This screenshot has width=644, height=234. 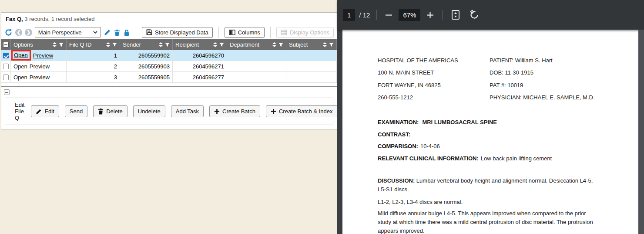 I want to click on patient-dob: DOB: 11-30-1915, so click(x=542, y=73).